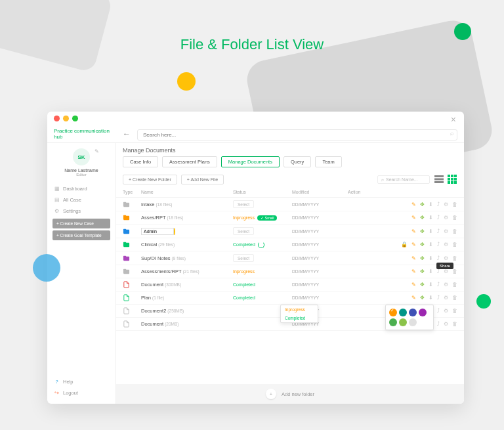  What do you see at coordinates (187, 218) in the screenshot?
I see `row-name: Asses/RPT(18 files)` at bounding box center [187, 218].